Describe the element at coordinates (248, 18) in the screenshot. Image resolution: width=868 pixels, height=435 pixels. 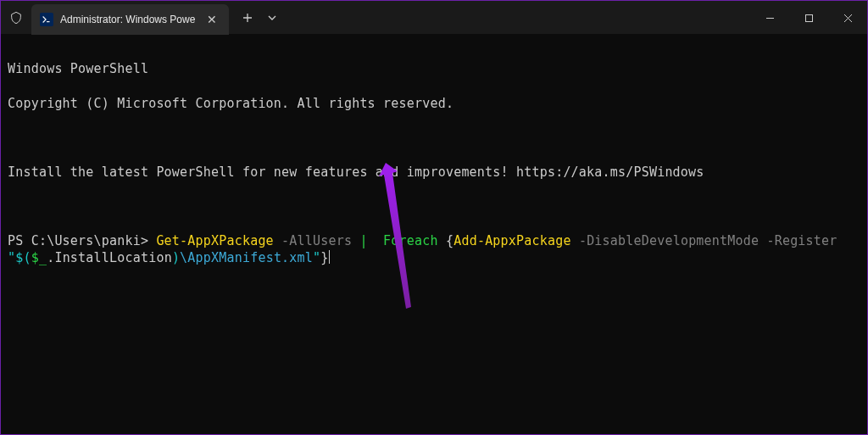
I see `new-tab-button` at that location.